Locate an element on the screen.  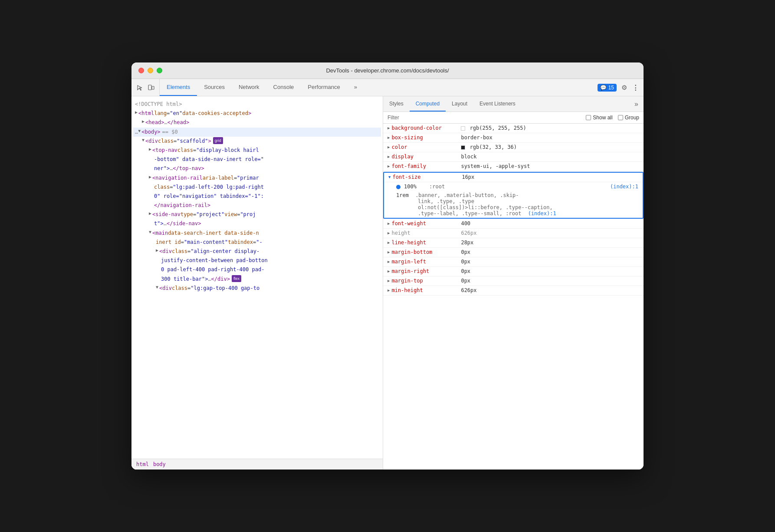
expand-margin-top: ▶ is located at coordinates (389, 281).